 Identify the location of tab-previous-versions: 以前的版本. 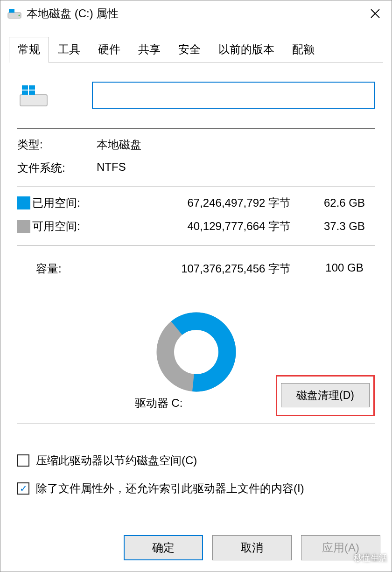
(246, 49).